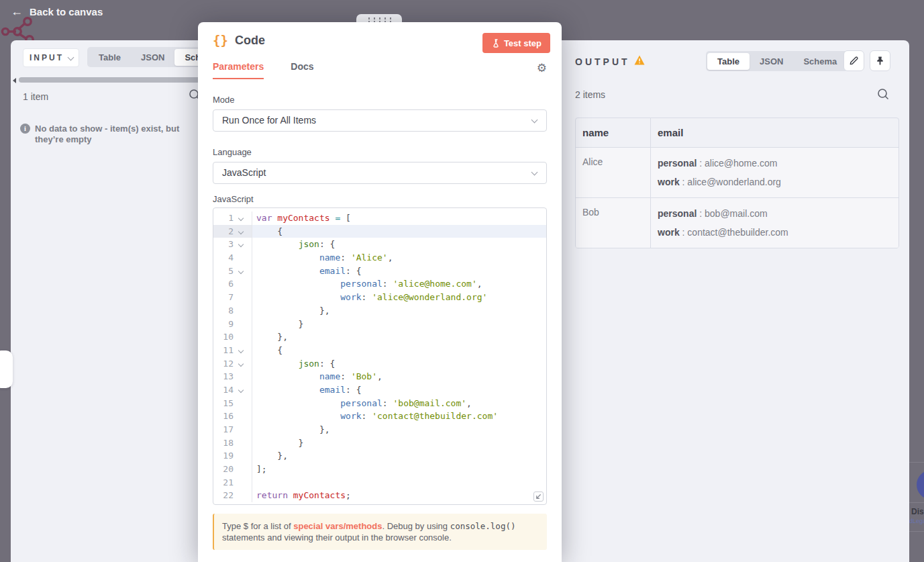 The height and width of the screenshot is (562, 924). I want to click on code-line: 3 json: {, so click(380, 244).